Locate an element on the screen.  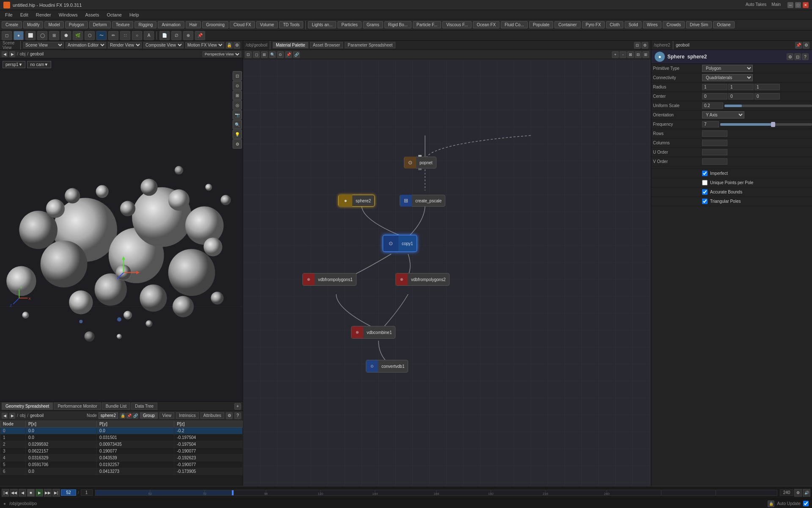
node-convertvdb1: ⊙ convertvdb1 is located at coordinates (387, 366).